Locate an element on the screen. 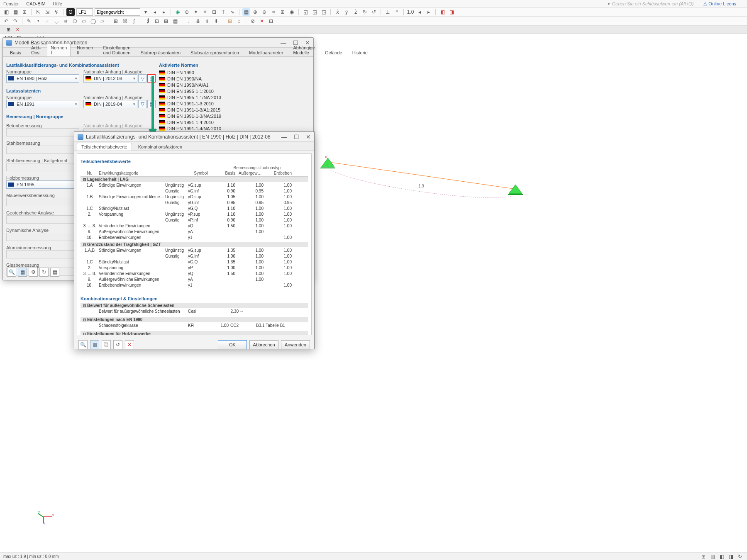 The width and height of the screenshot is (747, 560). tb-icon: ∿ is located at coordinates (232, 12).